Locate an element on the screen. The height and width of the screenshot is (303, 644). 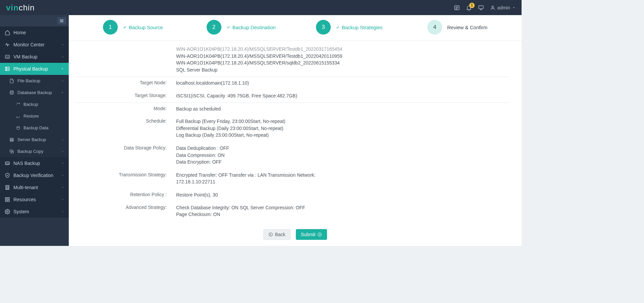
nav-physical-backup: Physical Backup is located at coordinates (34, 69).